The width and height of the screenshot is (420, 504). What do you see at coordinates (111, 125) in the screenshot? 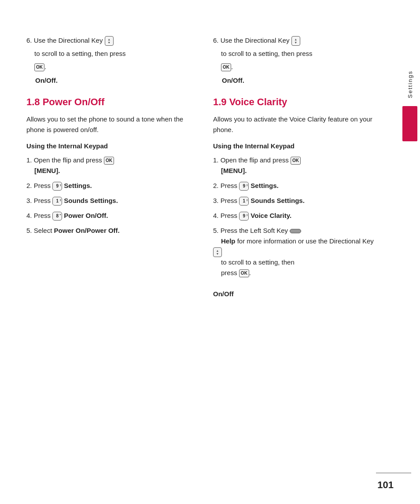
I see `left-section-desc: Allows you to set the phone to sound a t…` at bounding box center [111, 125].